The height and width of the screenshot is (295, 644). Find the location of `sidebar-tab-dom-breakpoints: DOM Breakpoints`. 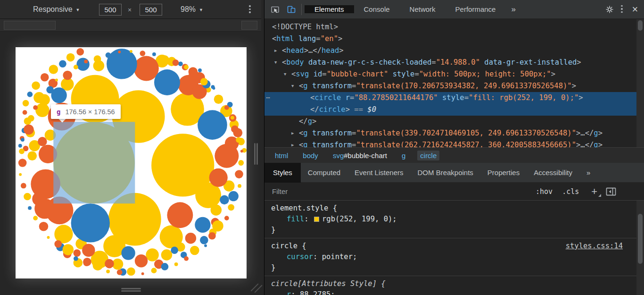

sidebar-tab-dom-breakpoints: DOM Breakpoints is located at coordinates (445, 173).